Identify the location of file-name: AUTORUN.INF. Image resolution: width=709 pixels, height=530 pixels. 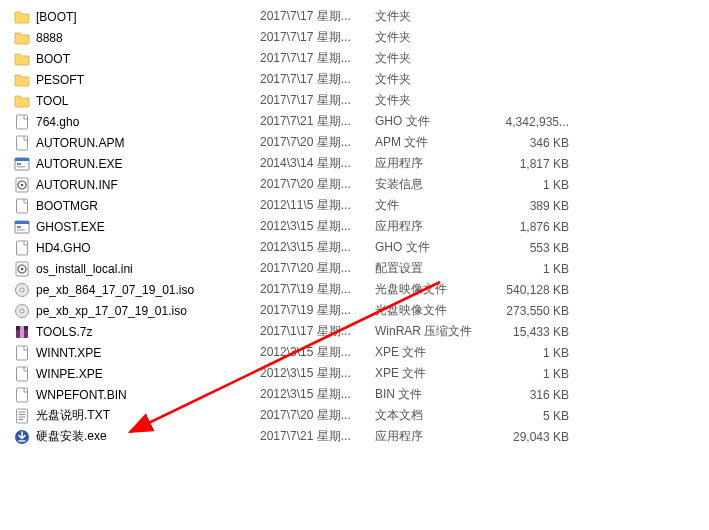
(77, 185).